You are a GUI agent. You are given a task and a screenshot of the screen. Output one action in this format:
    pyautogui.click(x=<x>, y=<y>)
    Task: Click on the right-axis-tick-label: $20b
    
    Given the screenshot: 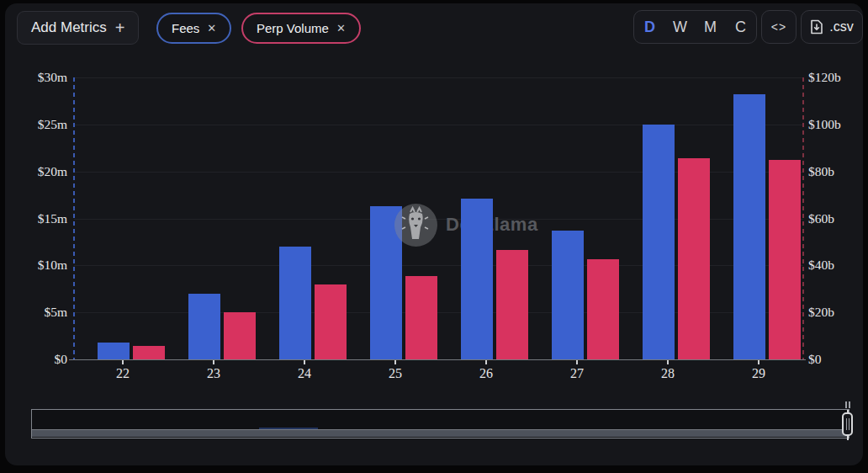 What is the action you would take?
    pyautogui.click(x=834, y=312)
    